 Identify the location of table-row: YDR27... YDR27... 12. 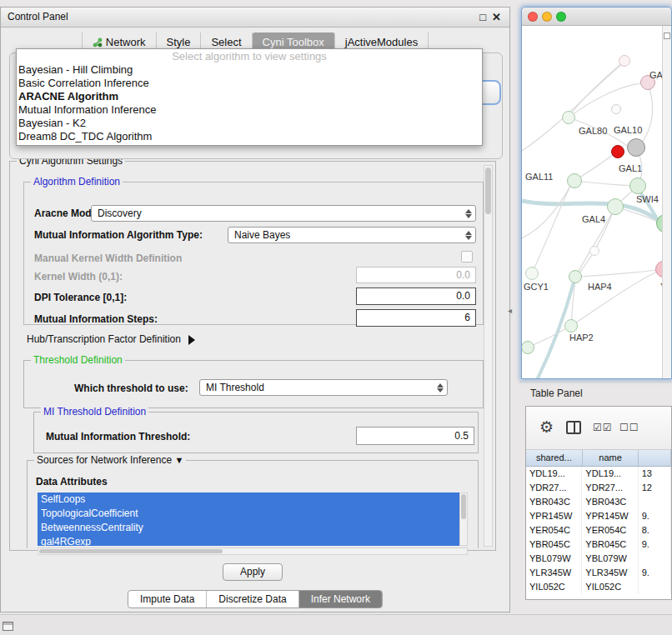
(599, 488).